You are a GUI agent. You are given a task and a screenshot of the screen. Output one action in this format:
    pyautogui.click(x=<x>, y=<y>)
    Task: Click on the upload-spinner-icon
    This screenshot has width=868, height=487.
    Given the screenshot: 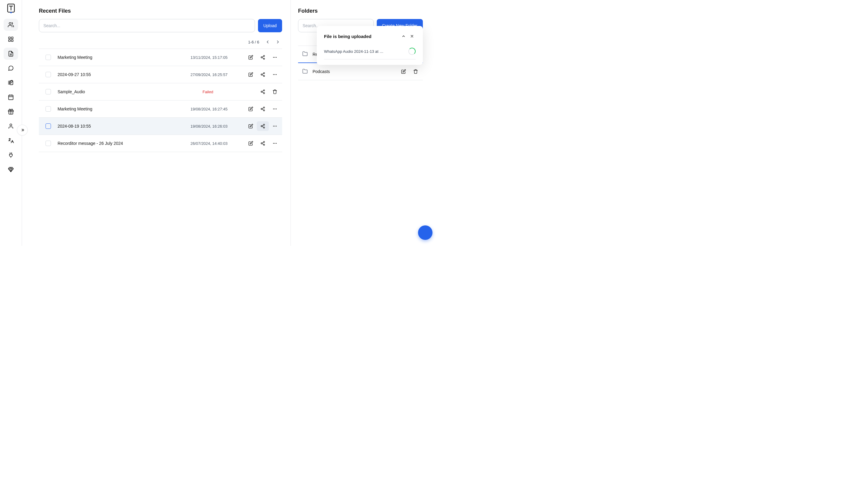 What is the action you would take?
    pyautogui.click(x=412, y=51)
    